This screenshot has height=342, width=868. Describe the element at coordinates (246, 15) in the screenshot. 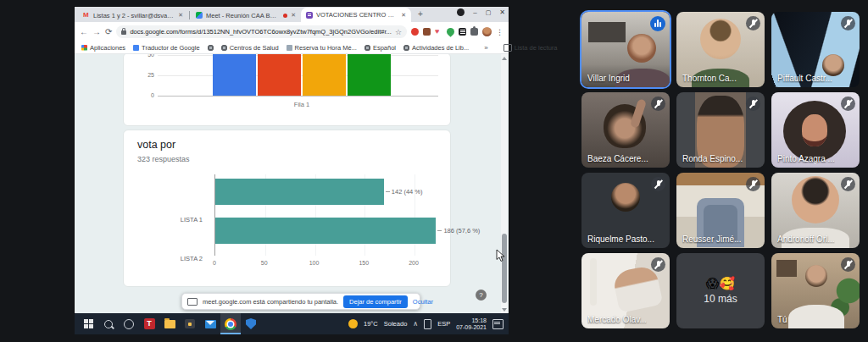

I see `tab-meet: Meet - Reunión CAA Básica` at that location.